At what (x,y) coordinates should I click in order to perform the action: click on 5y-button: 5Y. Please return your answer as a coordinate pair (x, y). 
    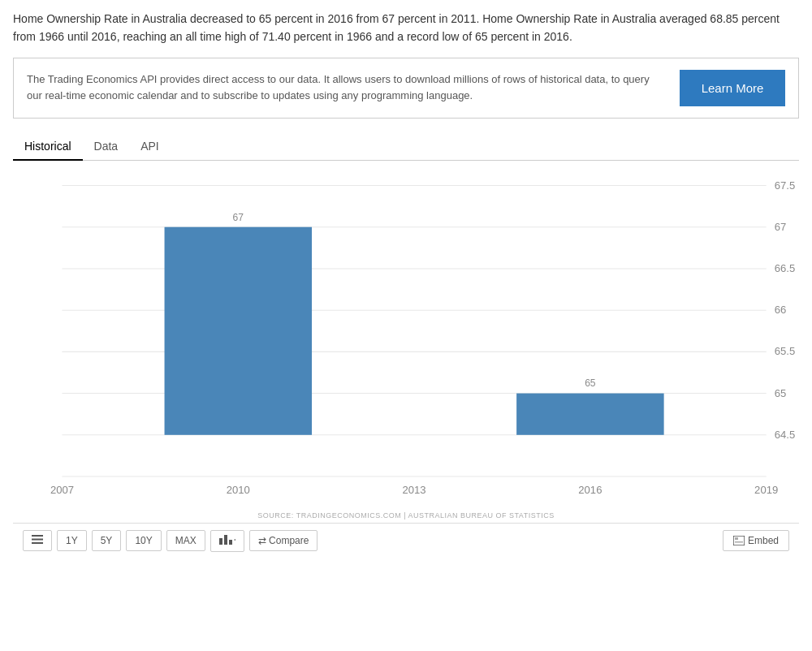
    Looking at the image, I should click on (107, 541).